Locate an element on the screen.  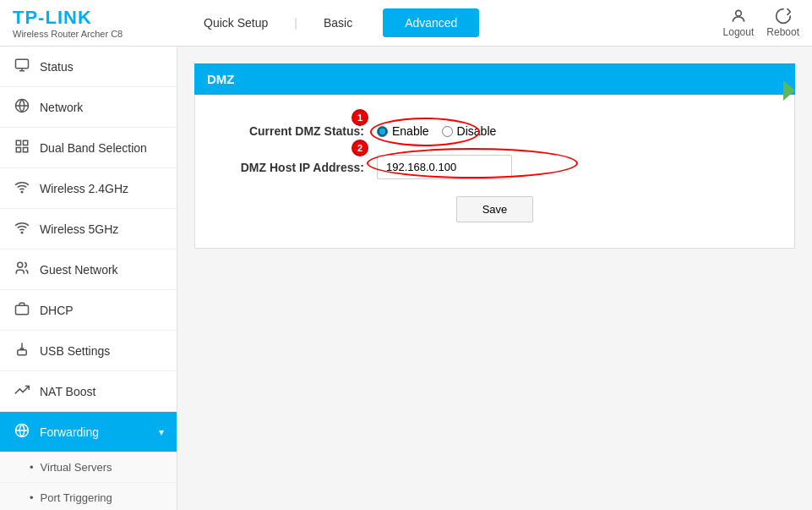
sidebar-item-network: Network is located at coordinates (88, 107).